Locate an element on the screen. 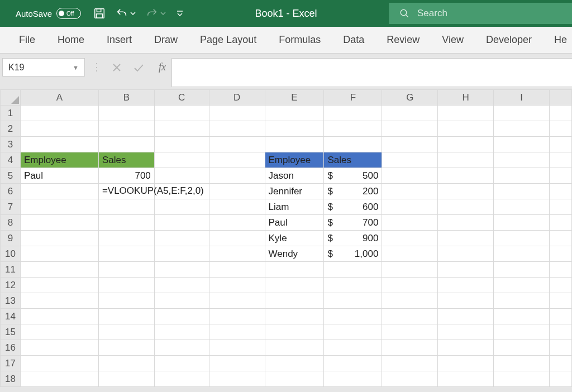 The image size is (572, 392). enter-icon is located at coordinates (139, 68).